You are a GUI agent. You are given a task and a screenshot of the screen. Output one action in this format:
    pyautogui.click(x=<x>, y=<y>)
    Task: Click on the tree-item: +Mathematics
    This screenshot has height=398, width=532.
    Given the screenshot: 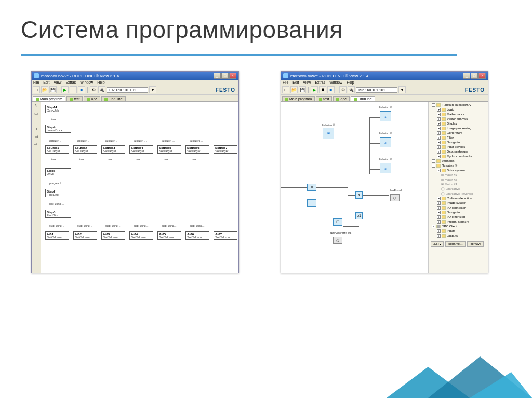 What is the action you would take?
    pyautogui.click(x=458, y=114)
    